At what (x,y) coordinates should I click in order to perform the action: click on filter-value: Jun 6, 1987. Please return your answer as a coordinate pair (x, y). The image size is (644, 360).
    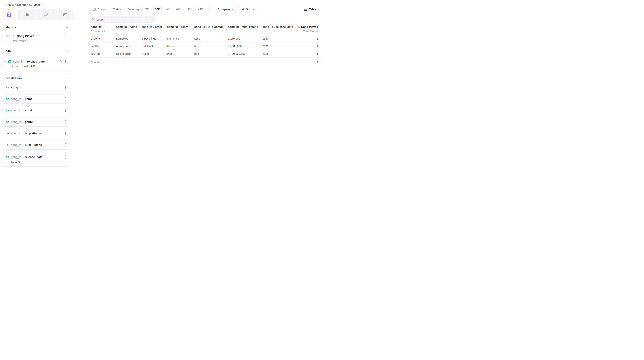
    Looking at the image, I should click on (28, 67).